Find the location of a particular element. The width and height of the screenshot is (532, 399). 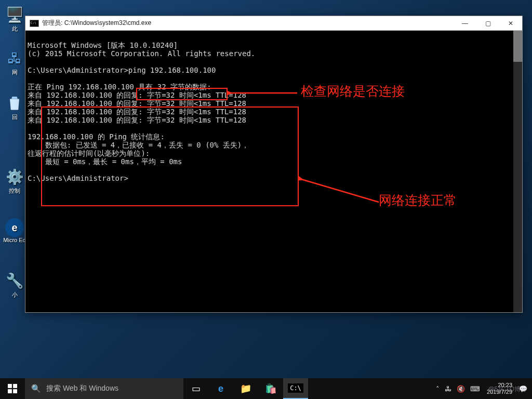

icon-label: 小 is located at coordinates (15, 295).